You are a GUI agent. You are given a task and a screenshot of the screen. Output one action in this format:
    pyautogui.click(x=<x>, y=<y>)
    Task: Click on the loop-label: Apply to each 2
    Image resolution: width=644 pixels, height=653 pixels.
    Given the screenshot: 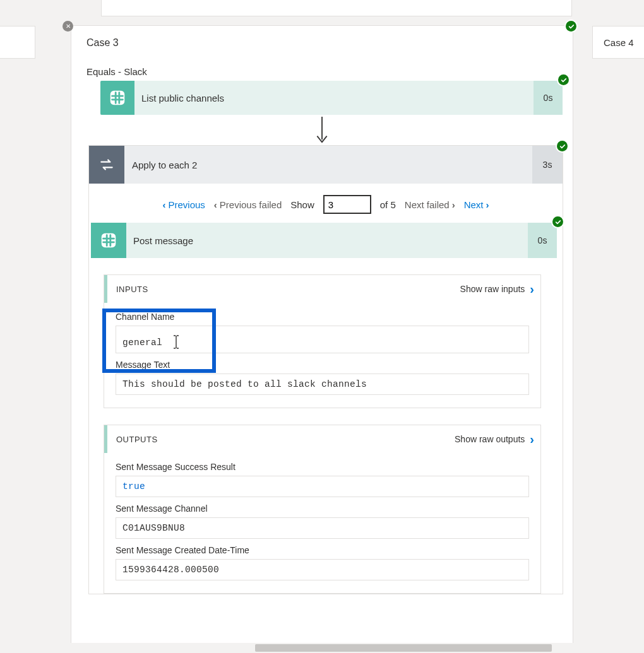 What is the action you would take?
    pyautogui.click(x=328, y=165)
    